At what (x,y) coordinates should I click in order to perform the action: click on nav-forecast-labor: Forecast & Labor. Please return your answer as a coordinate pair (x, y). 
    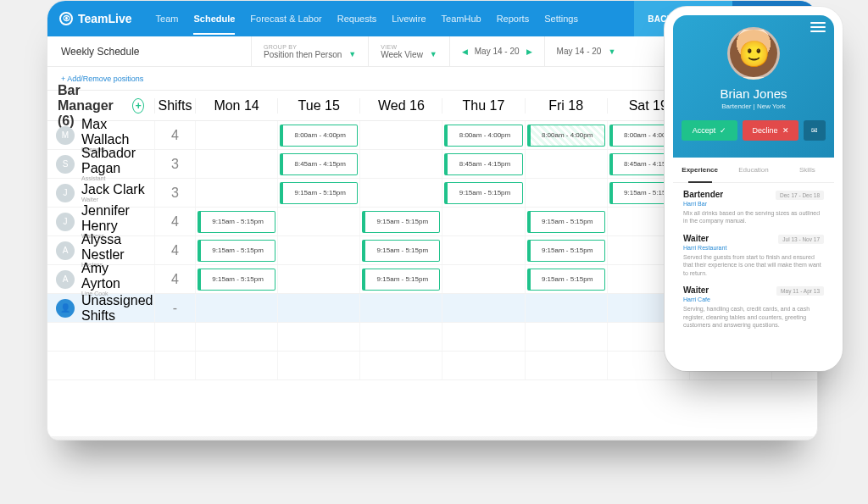
    Looking at the image, I should click on (286, 19).